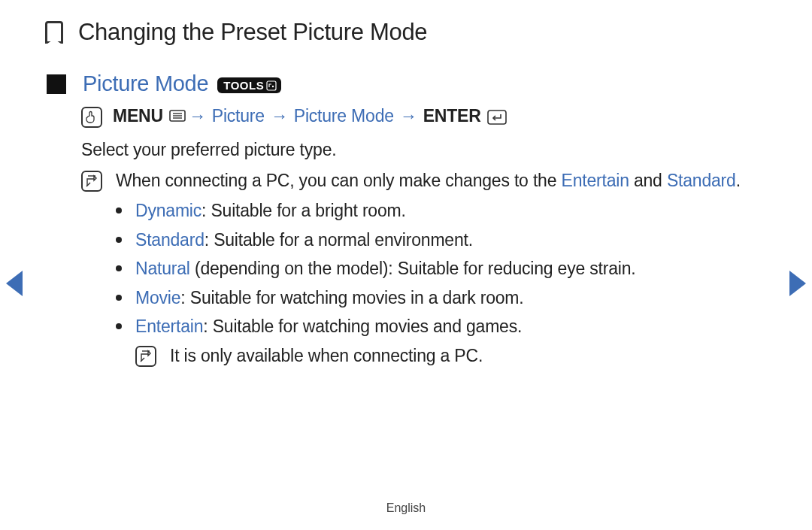  What do you see at coordinates (170, 240) in the screenshot?
I see `mode-name: Standard` at bounding box center [170, 240].